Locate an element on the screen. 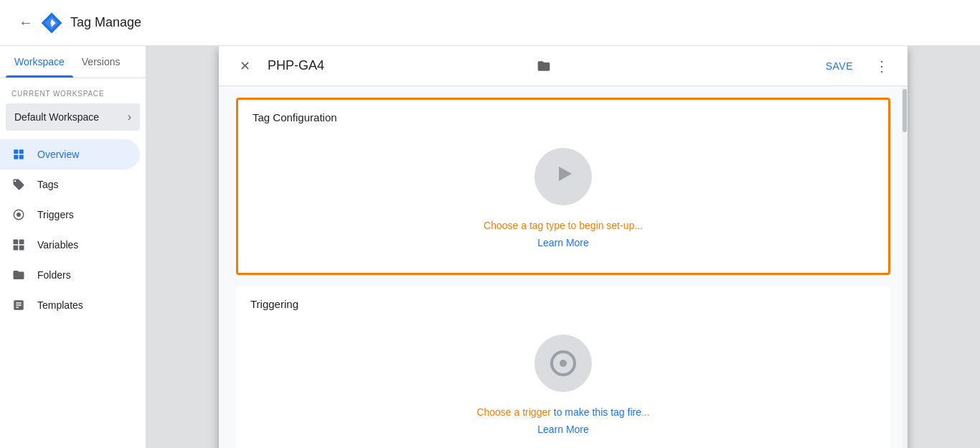  sidebar-tabs: Workspace Versions is located at coordinates (73, 62).